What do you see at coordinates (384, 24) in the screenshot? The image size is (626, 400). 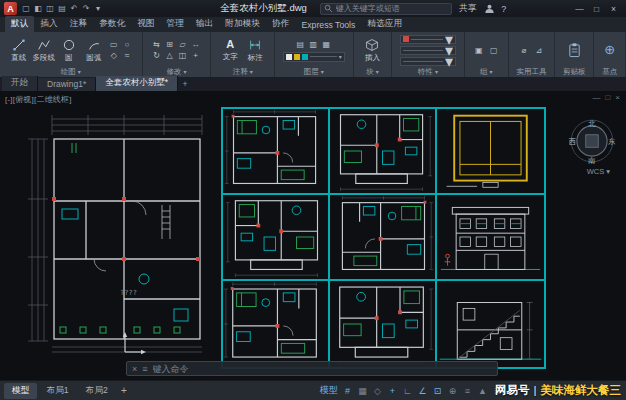 I see `ribbon-tab: 精选应用` at bounding box center [384, 24].